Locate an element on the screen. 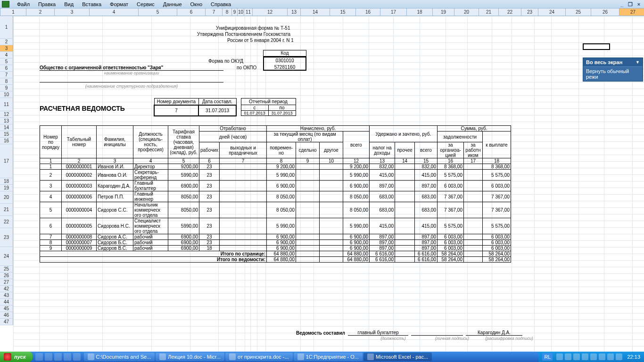 The width and height of the screenshot is (644, 362). col-header: 4 is located at coordinates (114, 12).